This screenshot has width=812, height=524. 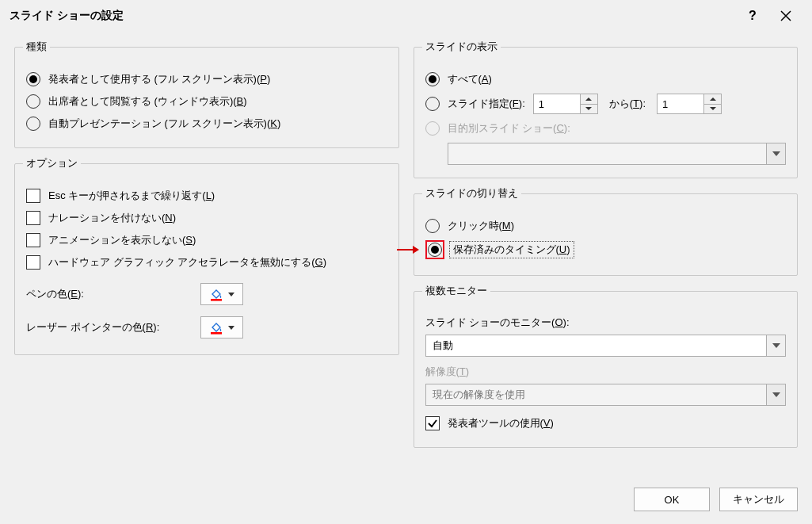 What do you see at coordinates (512, 250) in the screenshot?
I see `radio-label: 保存済みのタイミング(U)` at bounding box center [512, 250].